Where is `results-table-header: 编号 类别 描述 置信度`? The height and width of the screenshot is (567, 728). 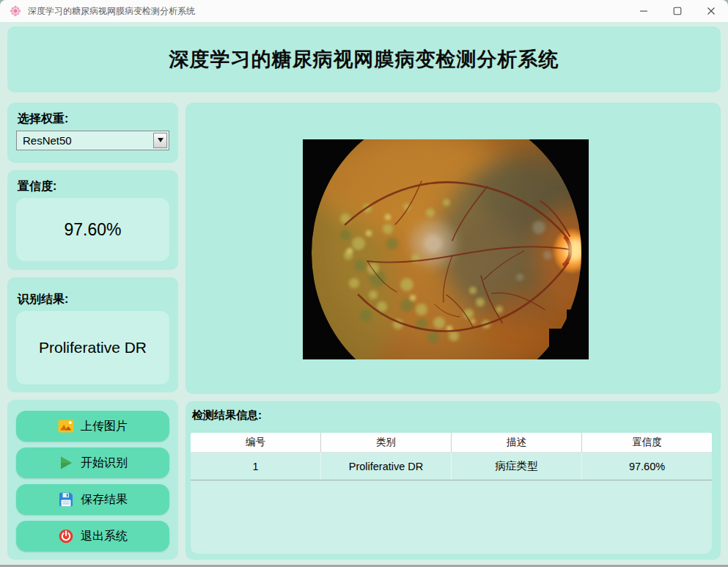
results-table-header: 编号 类别 描述 置信度 is located at coordinates (452, 443).